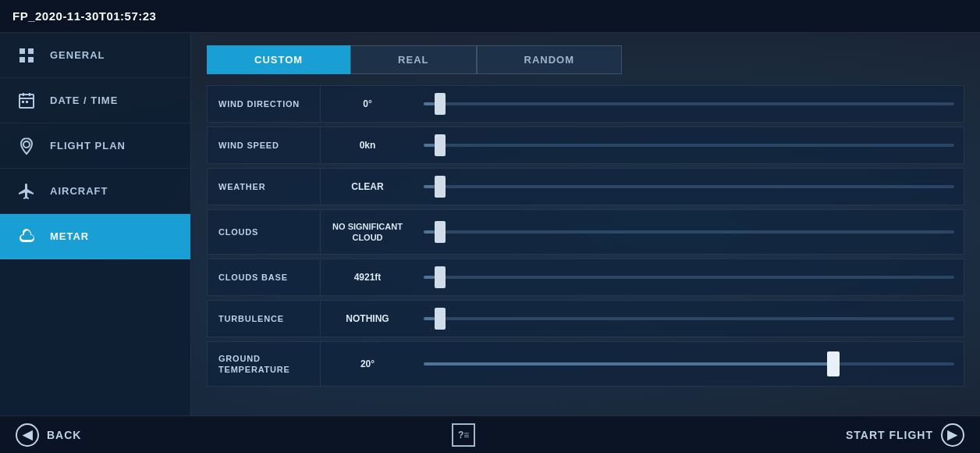 This screenshot has width=980, height=453. Describe the element at coordinates (689, 145) in the screenshot. I see `wind-speed-slider` at that location.